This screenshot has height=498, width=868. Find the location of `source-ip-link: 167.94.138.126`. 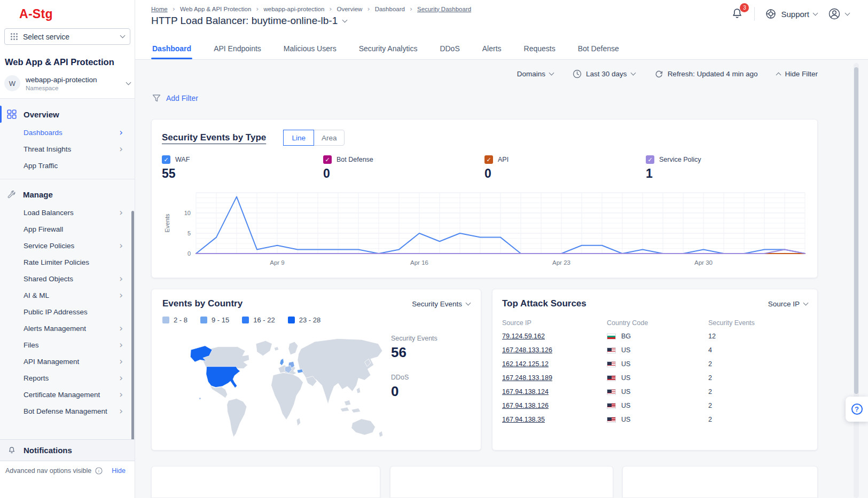

source-ip-link: 167.94.138.126 is located at coordinates (554, 406).